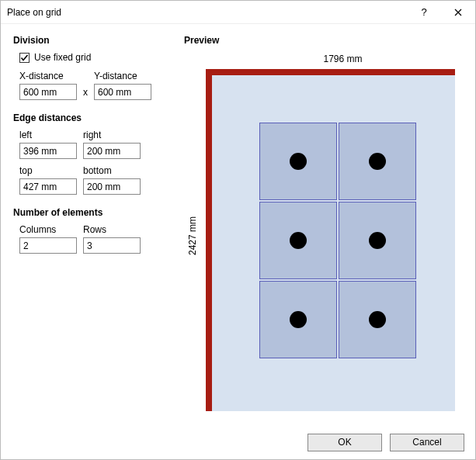 The height and width of the screenshot is (460, 476). Describe the element at coordinates (95, 118) in the screenshot. I see `edge-header: Edge distances` at that location.